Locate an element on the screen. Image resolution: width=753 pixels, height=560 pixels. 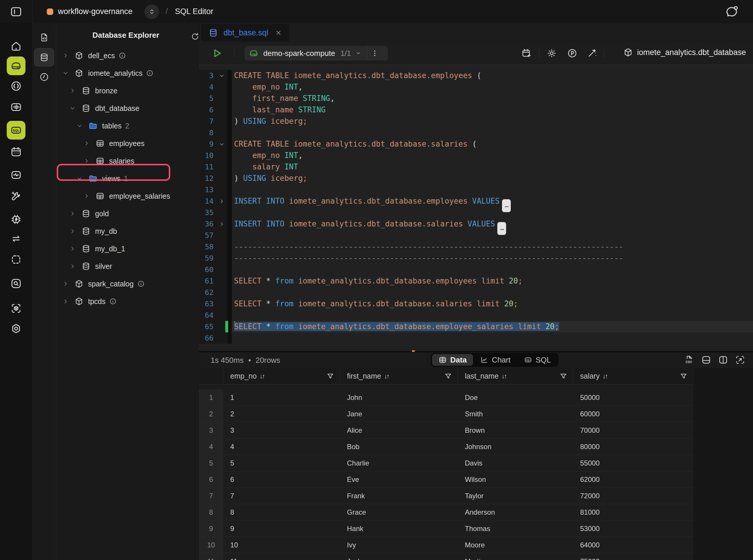
code-line-58: 58--------------------------------------… is located at coordinates (476, 247).